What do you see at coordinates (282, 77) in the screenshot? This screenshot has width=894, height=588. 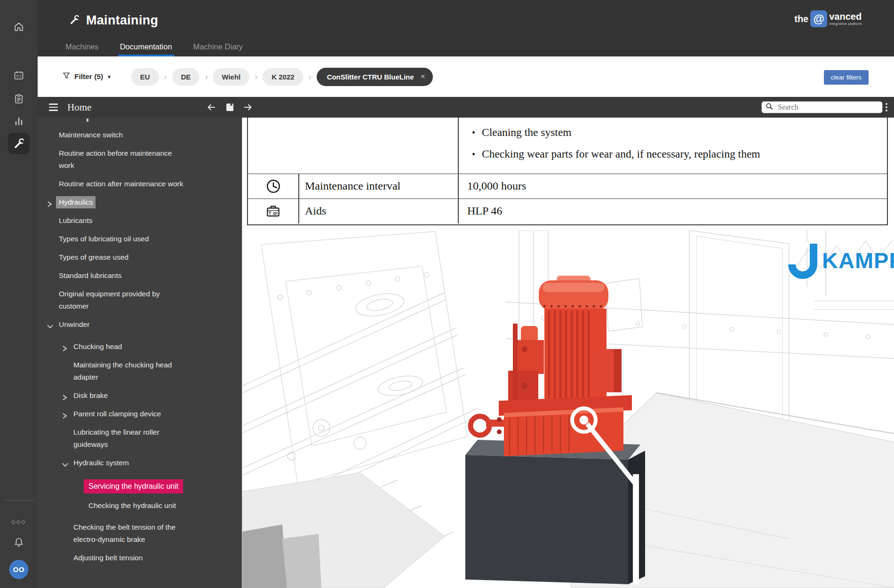 I see `breadcrumb: EU›DE›Wiehl›K 2022›ConSlitter CTRU BlueL…` at bounding box center [282, 77].